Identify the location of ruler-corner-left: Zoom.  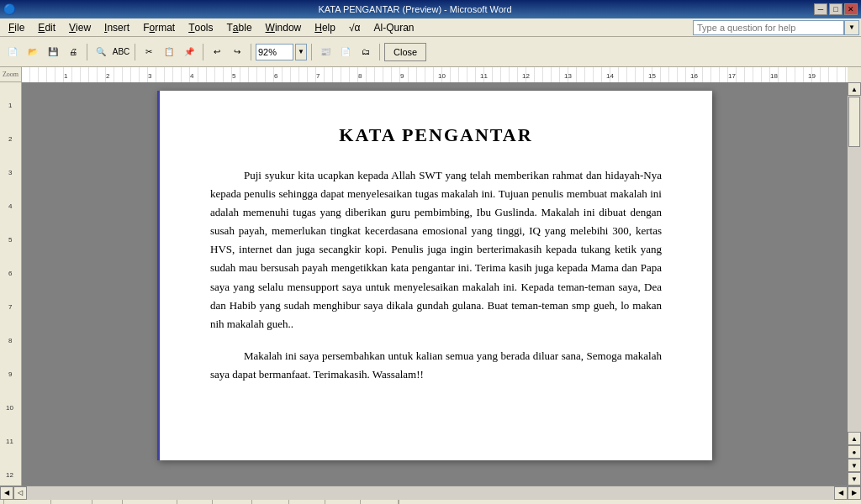
(11, 74).